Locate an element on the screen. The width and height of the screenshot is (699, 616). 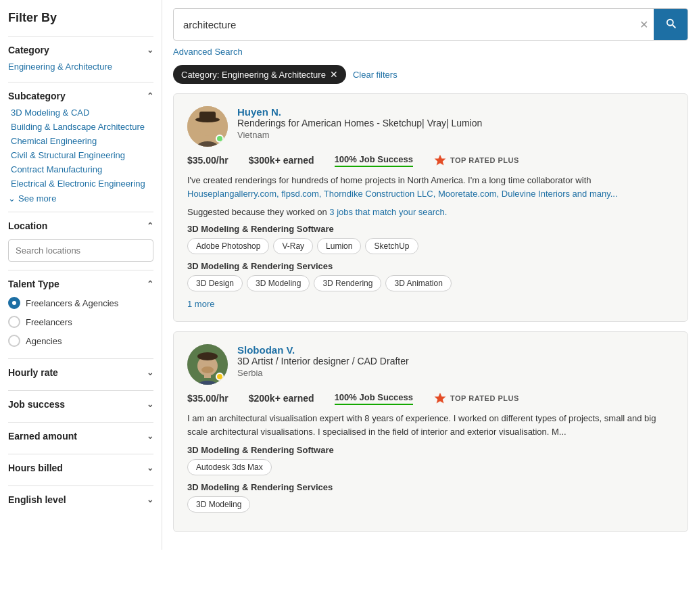
description-link: Houseplangallerry.com, flpsd.com, Thornd… is located at coordinates (403, 193).